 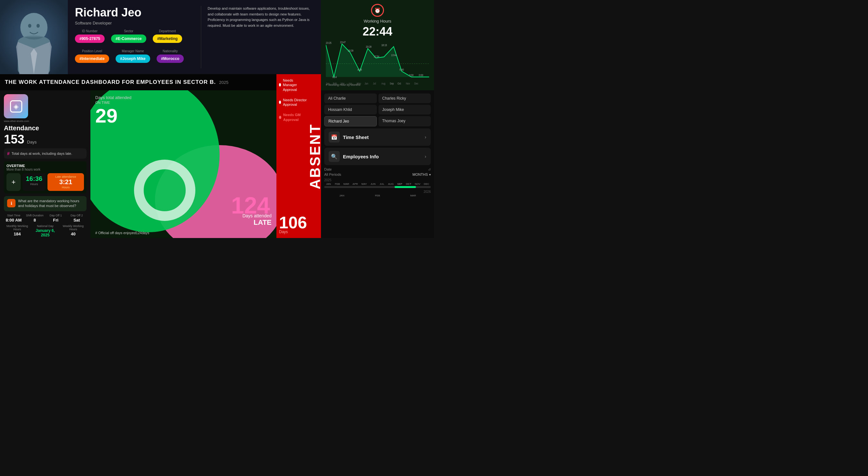 What do you see at coordinates (135, 23) in the screenshot?
I see `employee-title: Software Developer` at bounding box center [135, 23].